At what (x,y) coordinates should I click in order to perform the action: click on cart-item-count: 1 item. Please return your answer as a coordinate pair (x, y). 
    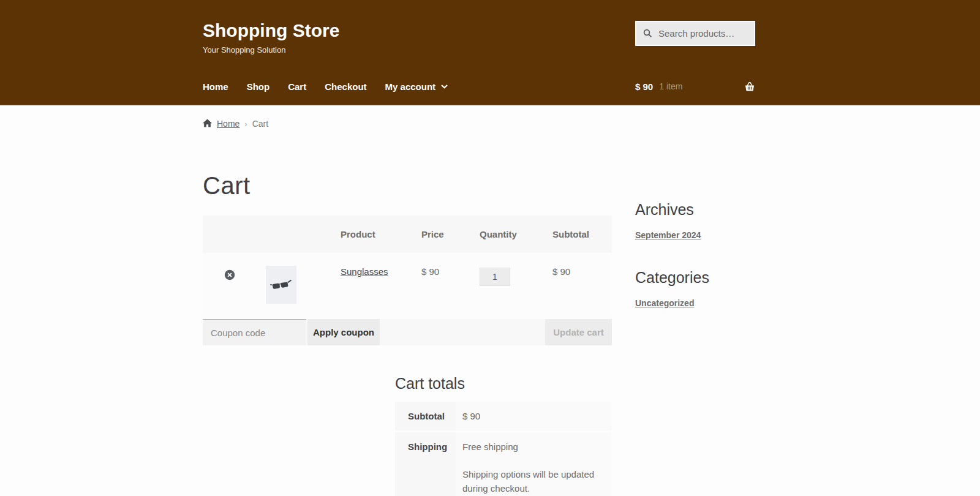
    Looking at the image, I should click on (671, 86).